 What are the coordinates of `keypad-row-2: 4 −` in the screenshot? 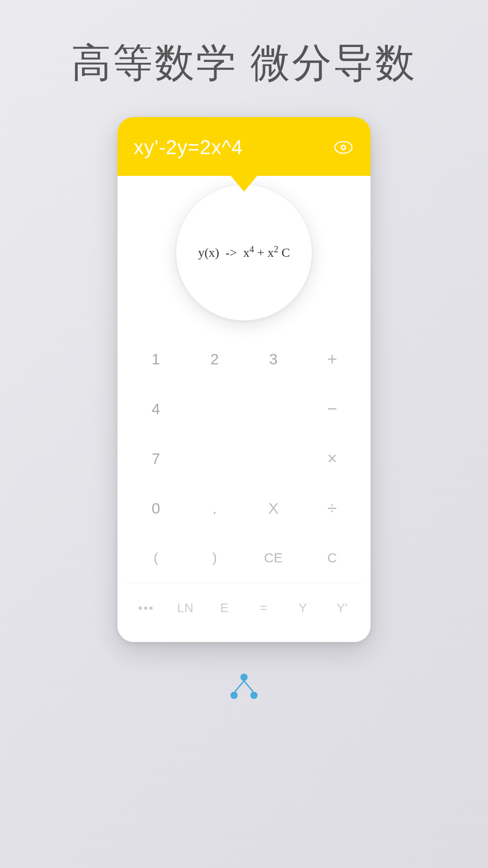 It's located at (244, 409).